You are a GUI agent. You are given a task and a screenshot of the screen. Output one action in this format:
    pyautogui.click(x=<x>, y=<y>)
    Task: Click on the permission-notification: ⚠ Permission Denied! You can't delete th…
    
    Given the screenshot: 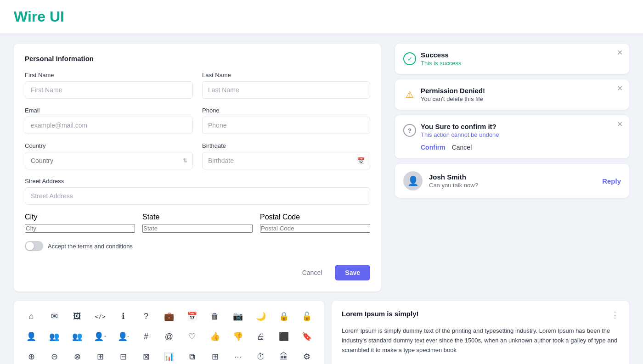 What is the action you would take?
    pyautogui.click(x=512, y=95)
    